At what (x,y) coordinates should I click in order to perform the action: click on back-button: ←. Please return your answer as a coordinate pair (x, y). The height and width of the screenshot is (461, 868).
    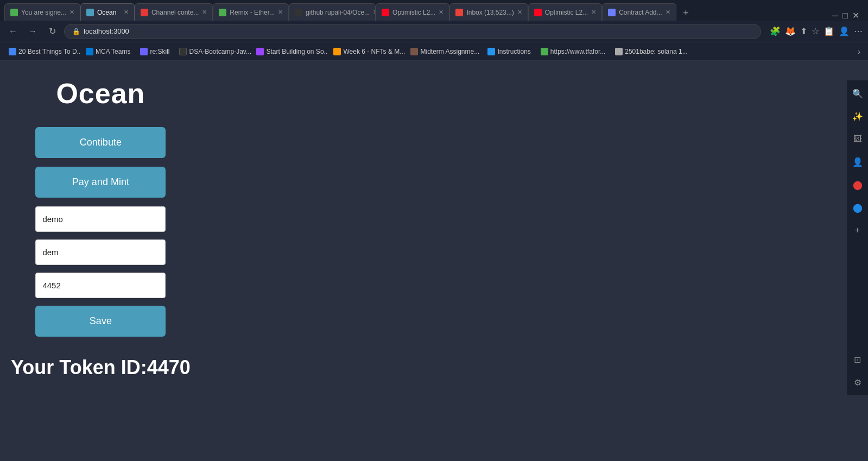
    Looking at the image, I should click on (13, 31).